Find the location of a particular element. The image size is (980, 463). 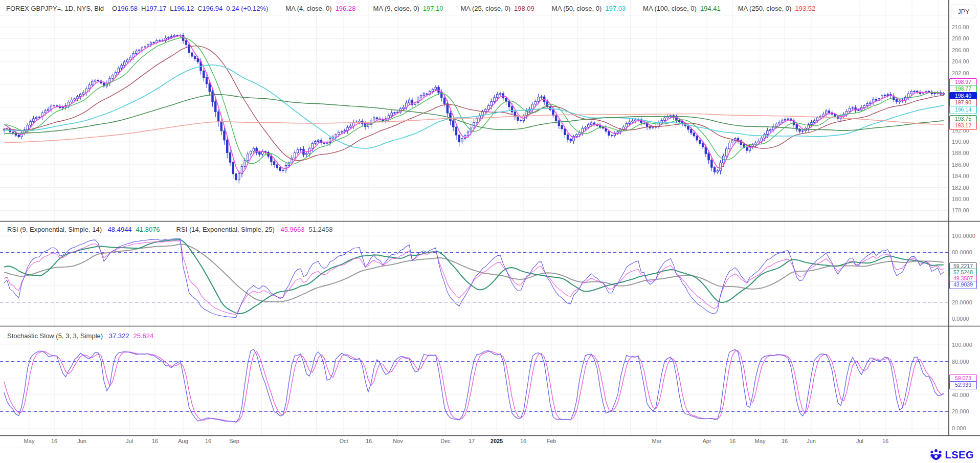

price-tick: 204.00 is located at coordinates (961, 61).